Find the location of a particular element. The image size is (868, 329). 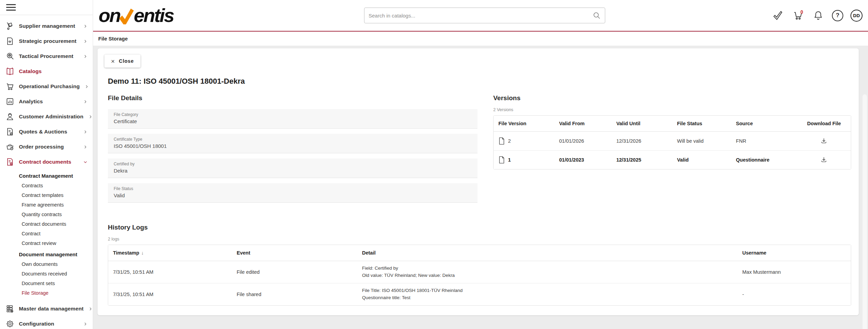

sidebar-item-configuration: Configuration is located at coordinates (46, 322).